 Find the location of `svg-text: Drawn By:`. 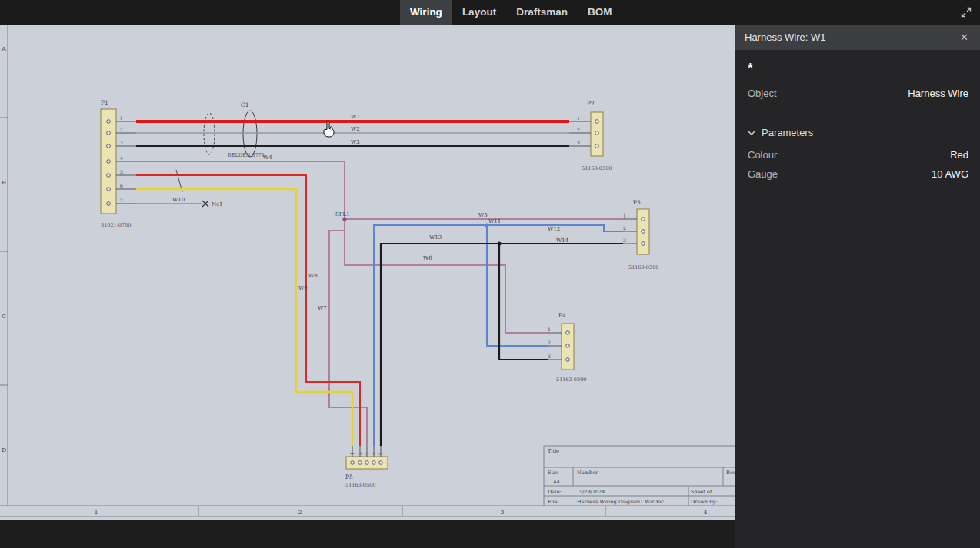

svg-text: Drawn By: is located at coordinates (705, 502).